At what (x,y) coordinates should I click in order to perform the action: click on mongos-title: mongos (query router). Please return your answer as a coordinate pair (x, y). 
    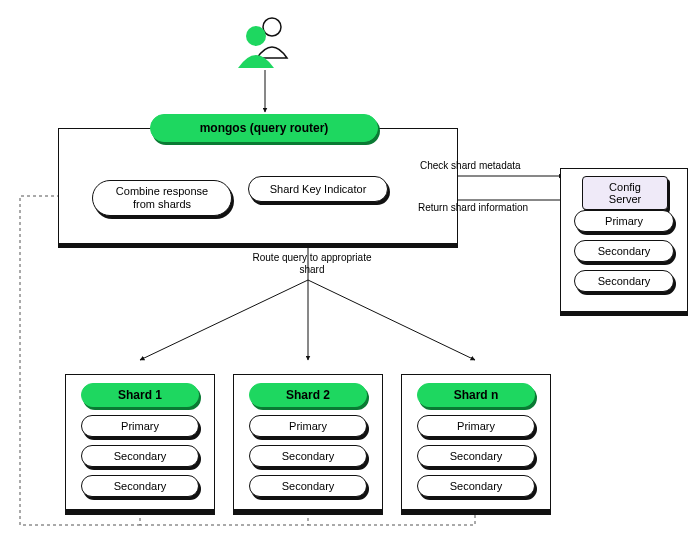
    Looking at the image, I should click on (264, 128).